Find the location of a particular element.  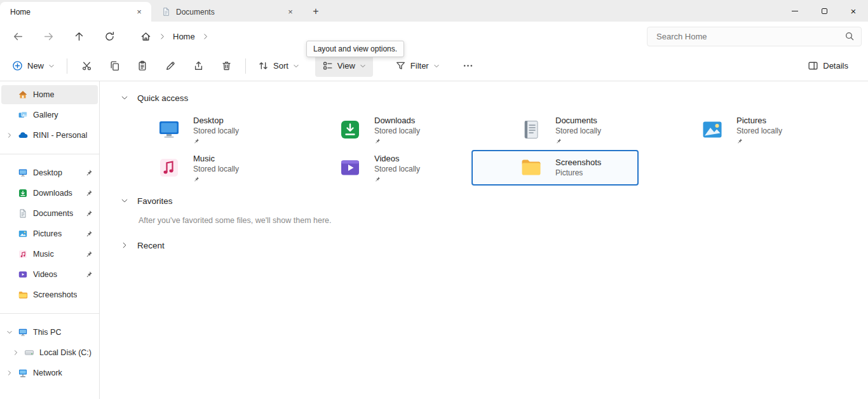

tile-desktop: Desktop Stored locally is located at coordinates (193, 130).